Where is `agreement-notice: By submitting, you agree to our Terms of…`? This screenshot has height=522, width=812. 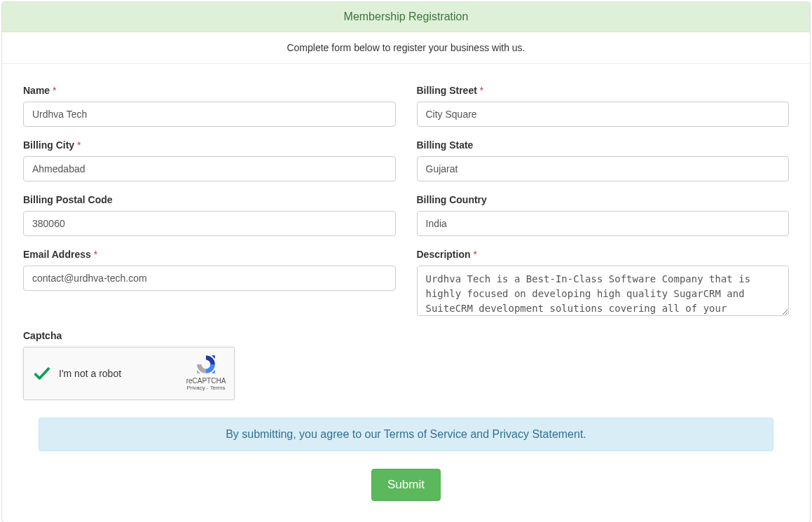 agreement-notice: By submitting, you agree to our Terms of… is located at coordinates (406, 434).